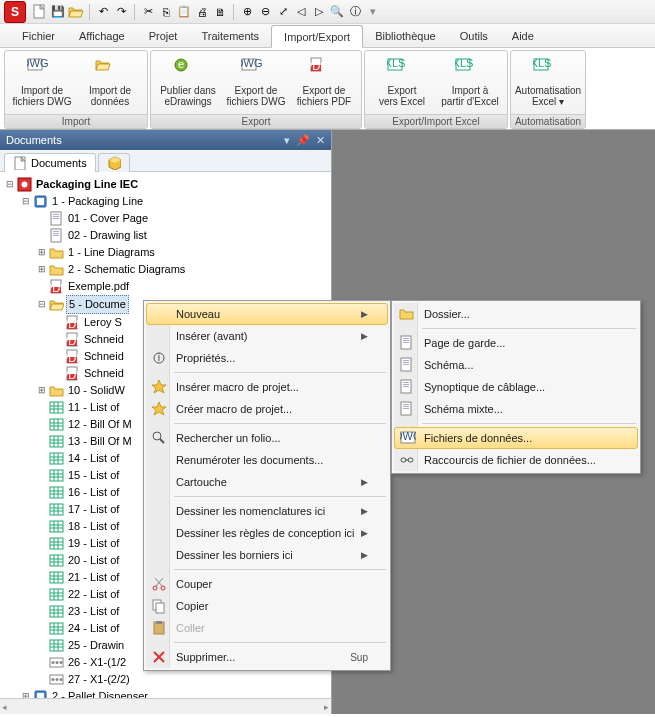 Image resolution: width=655 pixels, height=717 pixels. Describe the element at coordinates (72, 357) in the screenshot. I see `pdf-icon` at that location.